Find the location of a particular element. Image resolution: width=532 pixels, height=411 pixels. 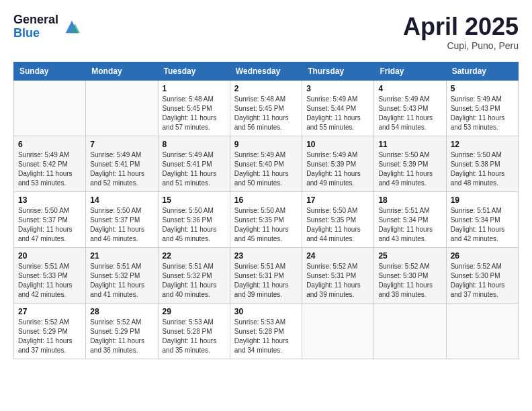

header-row: SundayMondayTuesdayWednesdayThursdayFrid… is located at coordinates (266, 71).